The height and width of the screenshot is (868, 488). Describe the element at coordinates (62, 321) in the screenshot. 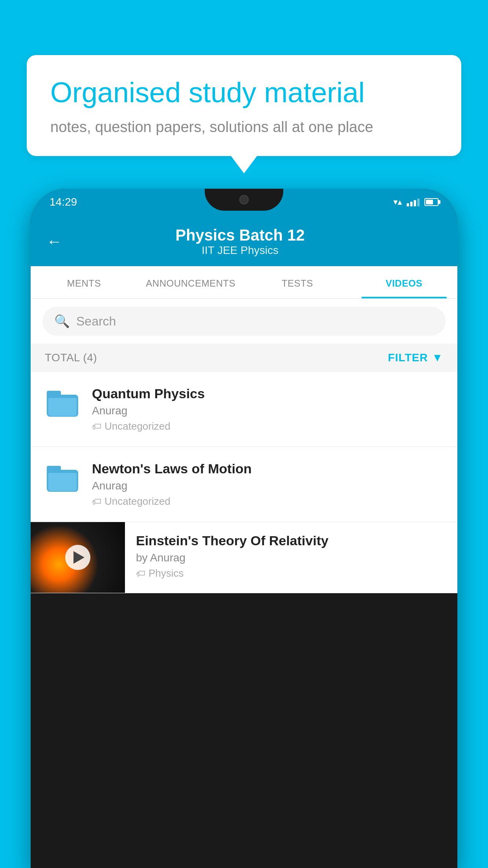

I see `search-icon: 🔍` at that location.